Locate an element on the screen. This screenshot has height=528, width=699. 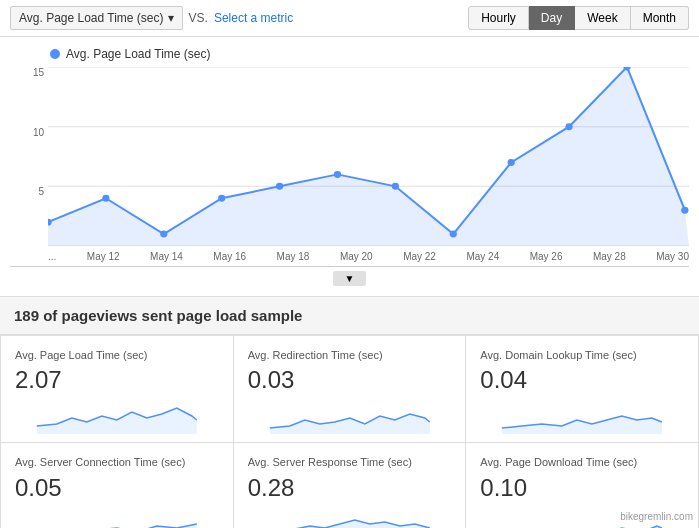
y-label-15: 15 is located at coordinates (29, 72).